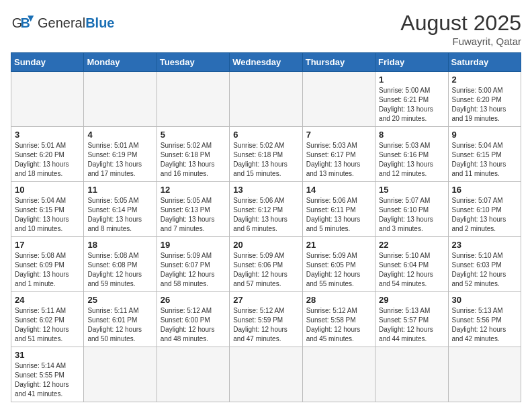 The image size is (532, 411). What do you see at coordinates (47, 355) in the screenshot?
I see `day-number: 31` at bounding box center [47, 355].